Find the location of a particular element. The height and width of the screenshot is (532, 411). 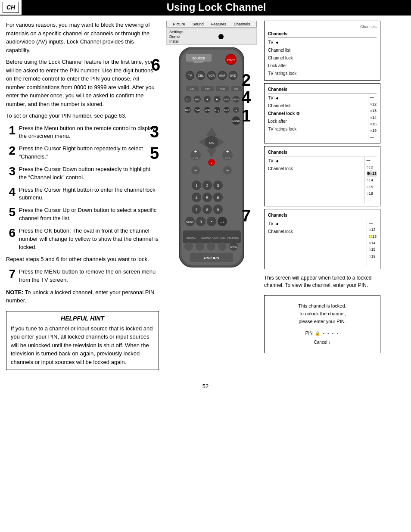

repeat-text: Repeat steps 5 and 6 for other channels … is located at coordinates (83, 259).